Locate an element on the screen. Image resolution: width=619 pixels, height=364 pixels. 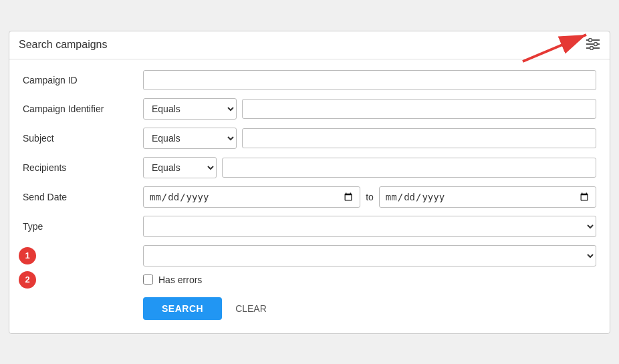
subject-input is located at coordinates (419, 138).